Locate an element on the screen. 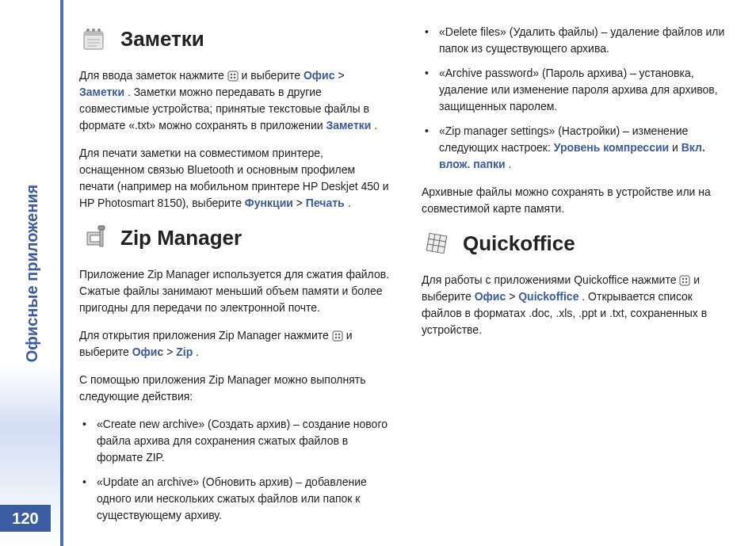 The height and width of the screenshot is (546, 756). section-heading-zip: Zip Manager is located at coordinates (235, 238).